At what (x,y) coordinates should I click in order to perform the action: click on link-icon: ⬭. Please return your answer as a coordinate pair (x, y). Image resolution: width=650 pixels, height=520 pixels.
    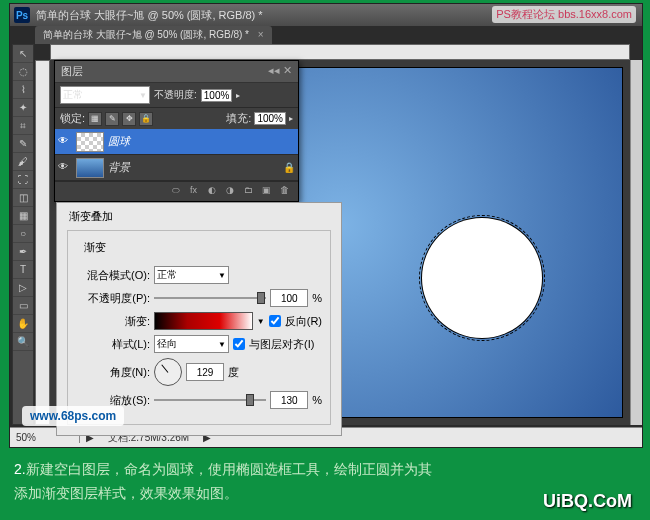
    Looking at the image, I should click on (179, 192).